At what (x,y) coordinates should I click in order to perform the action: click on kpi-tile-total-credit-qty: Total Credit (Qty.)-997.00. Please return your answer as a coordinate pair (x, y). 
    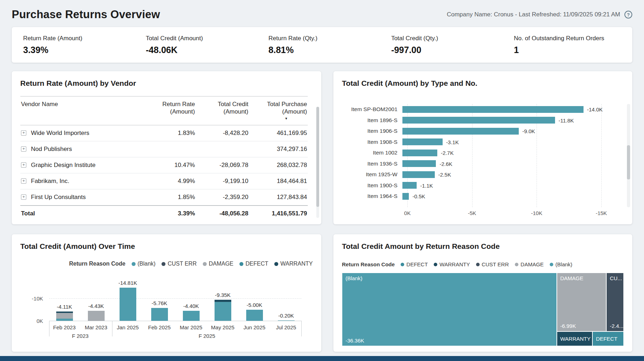
    Looking at the image, I should click on (445, 45).